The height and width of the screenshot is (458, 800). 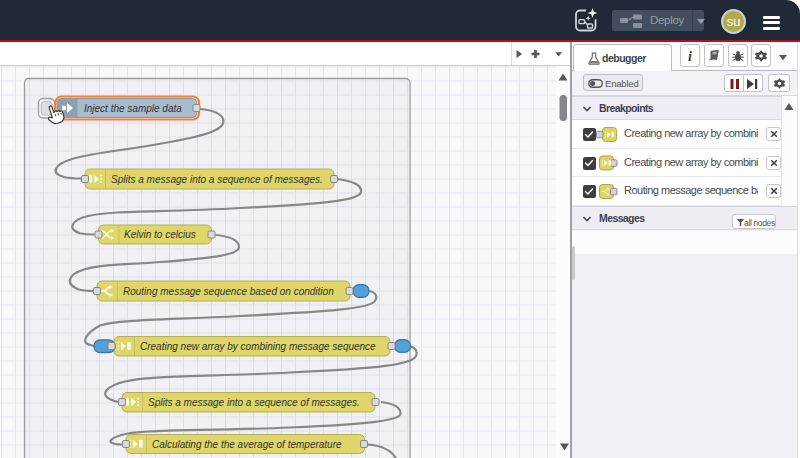 I want to click on svg-text:Creating new array by combinin: Creating new array by combining message …, so click(x=258, y=346).